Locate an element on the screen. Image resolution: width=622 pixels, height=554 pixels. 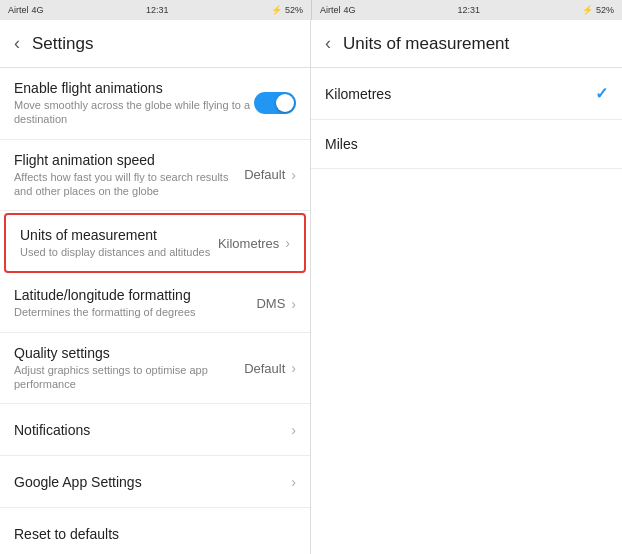
settings-item-left-reset-defaults: Reset to defaults is located at coordinates (155, 534).